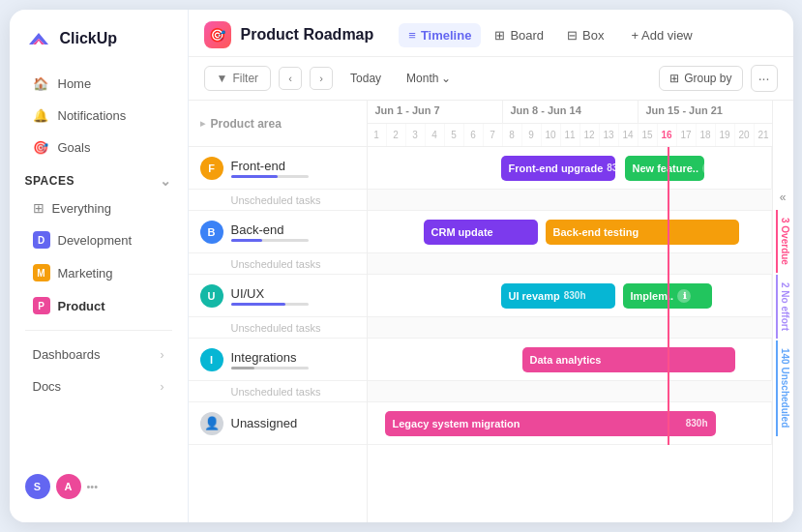 The width and height of the screenshot is (802, 532). Describe the element at coordinates (662, 35) in the screenshot. I see `add-view-button: + Add view` at that location.